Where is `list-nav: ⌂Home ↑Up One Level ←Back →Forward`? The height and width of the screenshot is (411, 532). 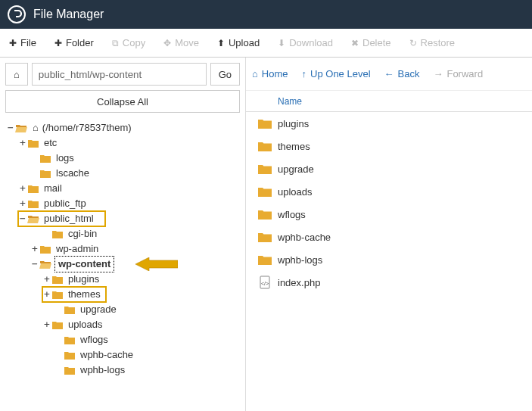
list-nav: ⌂Home ↑Up One Level ←Back →Forward is located at coordinates (389, 74).